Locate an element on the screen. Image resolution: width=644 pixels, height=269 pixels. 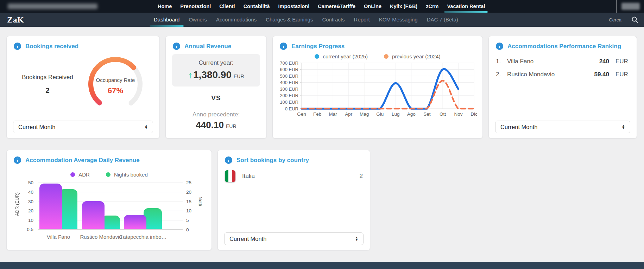
right-axis-tick: 0 is located at coordinates (195, 230).